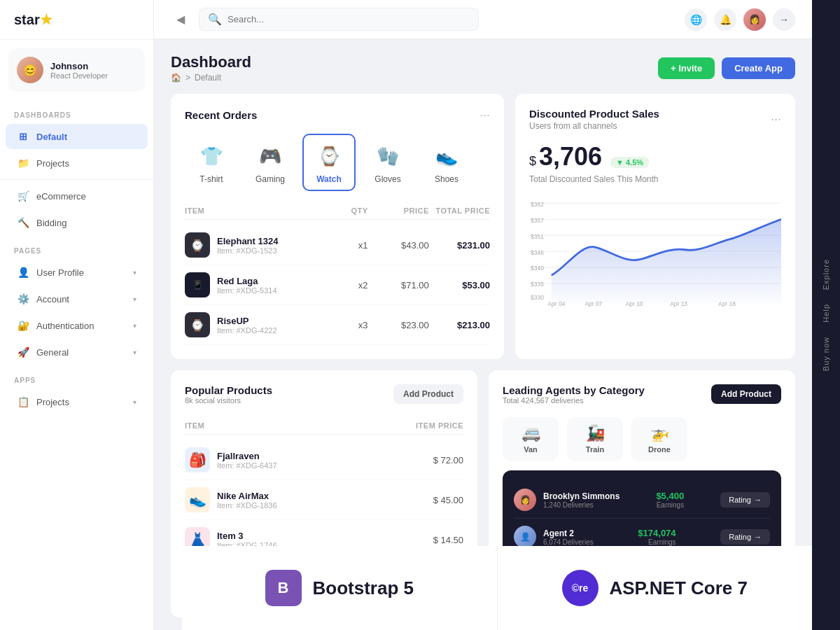 The width and height of the screenshot is (840, 630). What do you see at coordinates (77, 326) in the screenshot?
I see `sidebar-item-authentication: 🔐 Authentication ▾` at bounding box center [77, 326].